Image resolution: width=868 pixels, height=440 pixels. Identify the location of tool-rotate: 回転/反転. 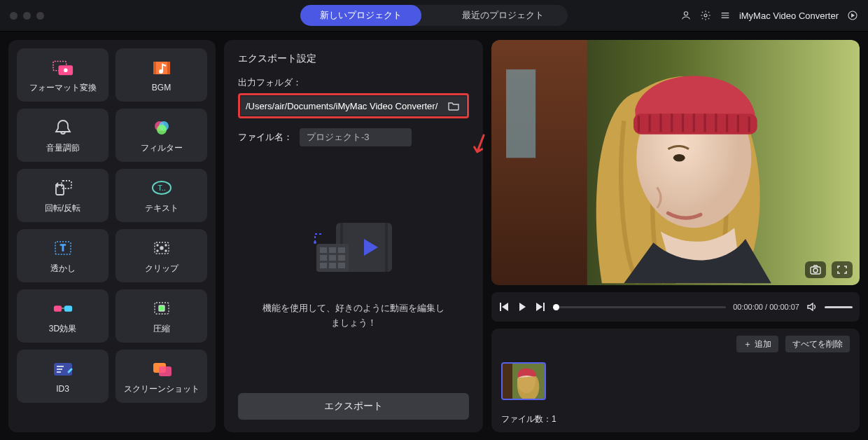
(63, 195).